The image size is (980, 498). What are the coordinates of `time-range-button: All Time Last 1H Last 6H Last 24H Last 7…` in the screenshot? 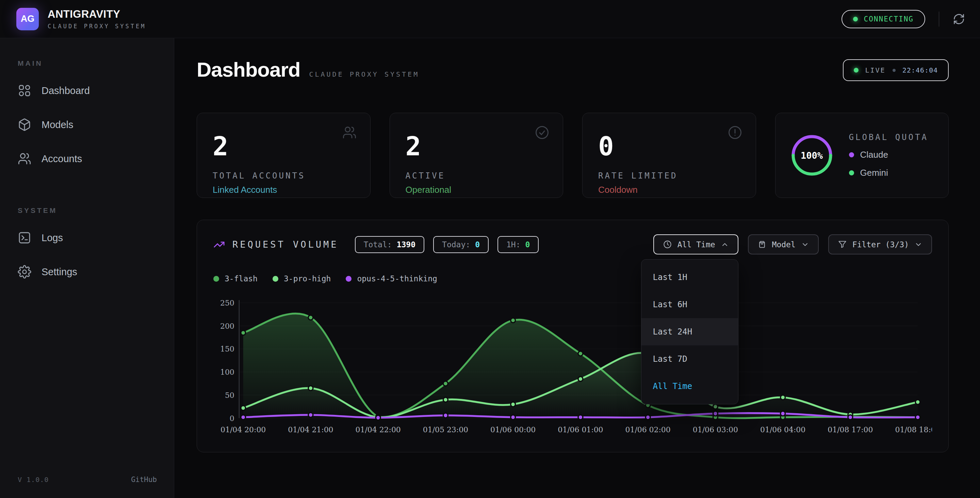 It's located at (696, 244).